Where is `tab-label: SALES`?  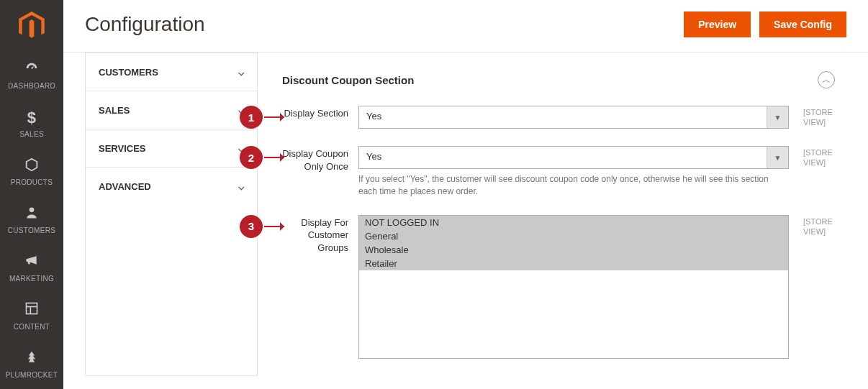
tab-label: SALES is located at coordinates (114, 111).